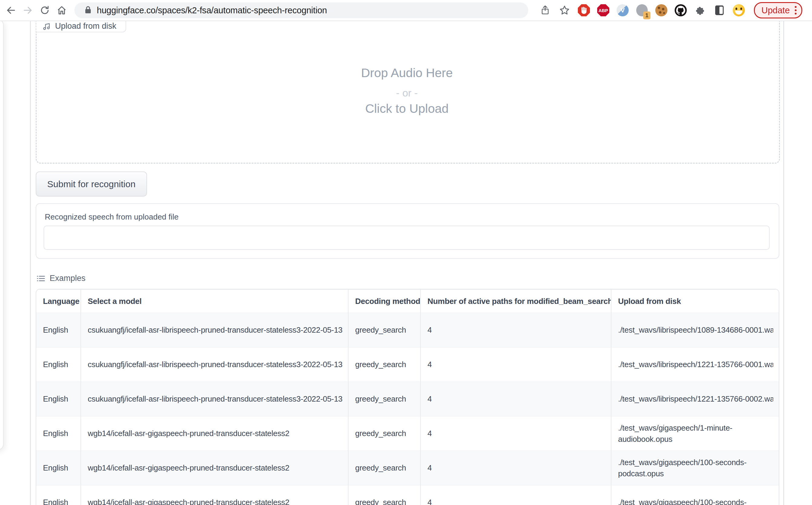  Describe the element at coordinates (784, 263) in the screenshot. I see `content-right-divider` at that location.